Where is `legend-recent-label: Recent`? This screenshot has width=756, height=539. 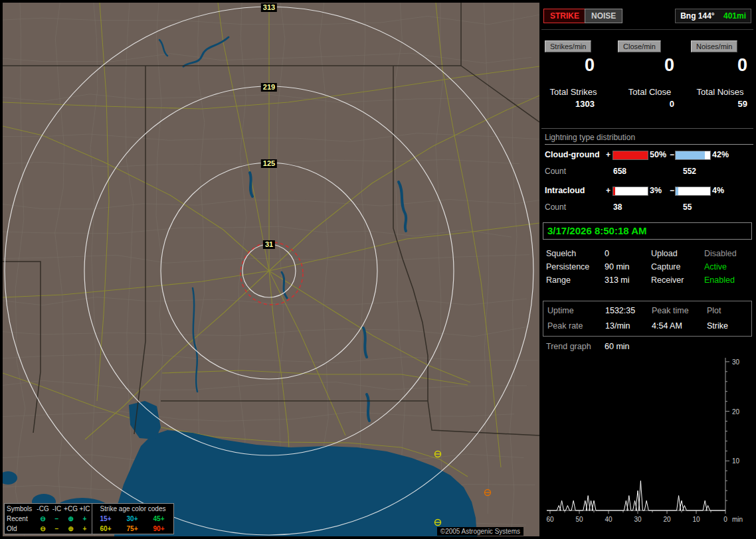
legend-recent-label: Recent is located at coordinates (20, 519).